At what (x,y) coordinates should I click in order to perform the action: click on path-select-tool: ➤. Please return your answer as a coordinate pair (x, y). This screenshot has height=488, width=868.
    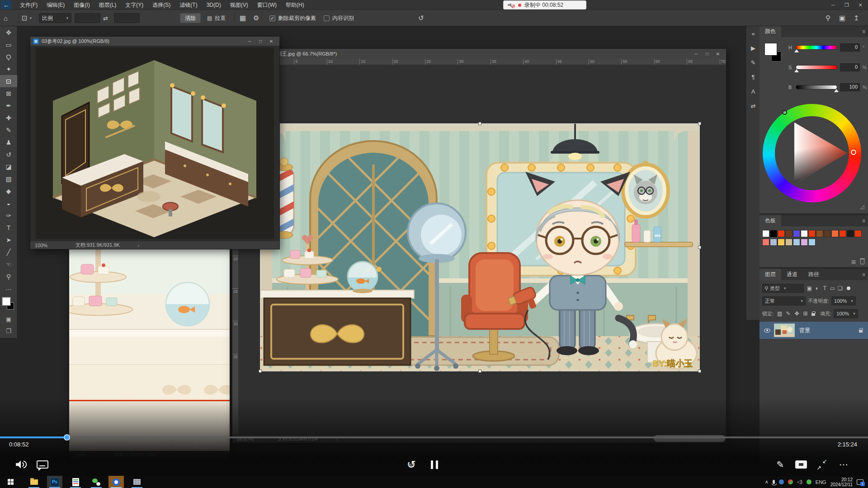
    Looking at the image, I should click on (9, 239).